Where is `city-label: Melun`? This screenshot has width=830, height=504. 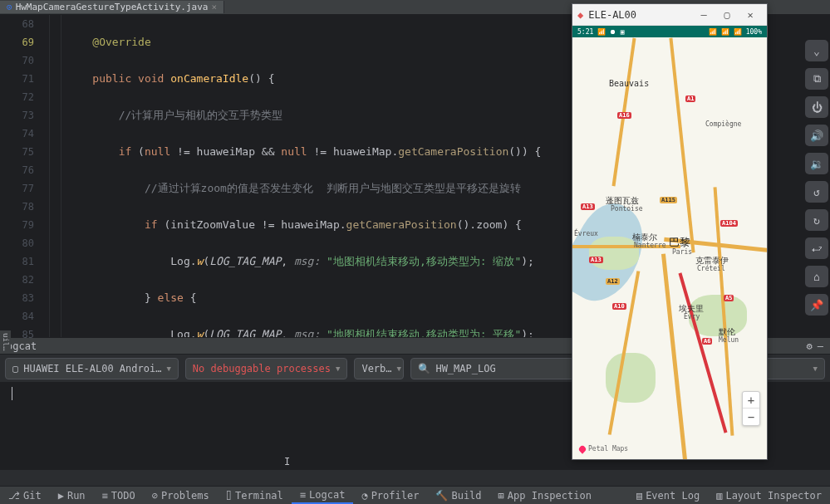 city-label: Melun is located at coordinates (729, 340).